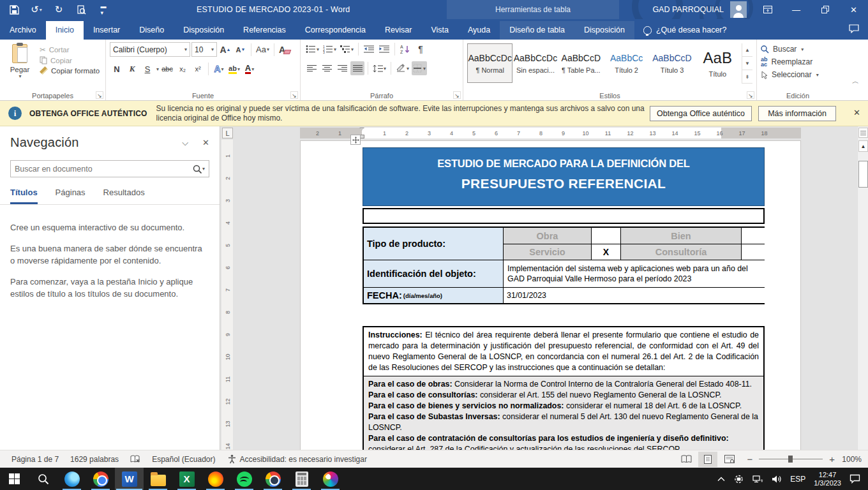  Describe the element at coordinates (14, 10) in the screenshot. I see `save-icon` at that location.